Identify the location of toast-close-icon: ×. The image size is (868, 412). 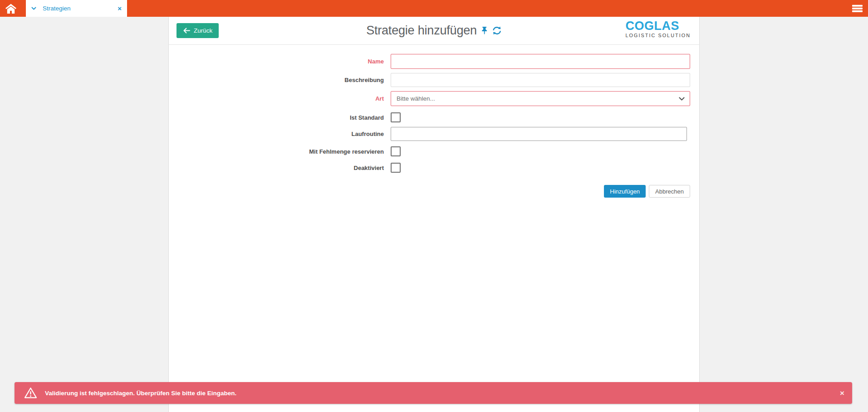
(842, 393).